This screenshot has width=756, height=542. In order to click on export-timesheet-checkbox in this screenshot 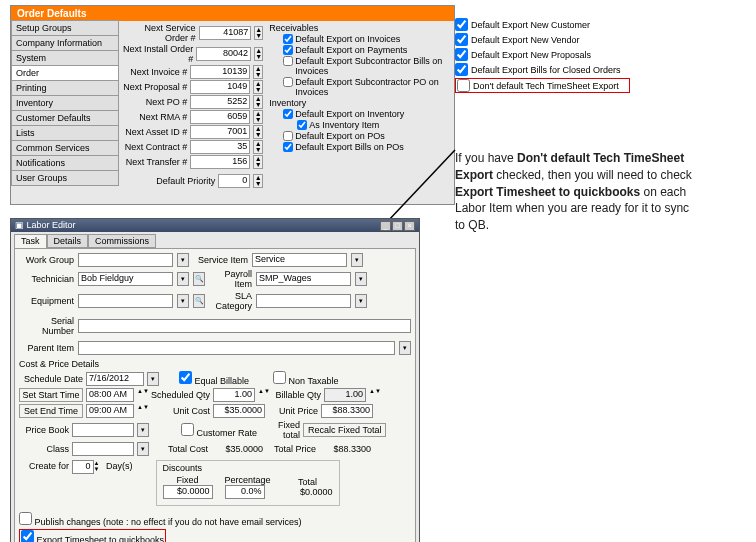, I will do `click(28, 536)`.